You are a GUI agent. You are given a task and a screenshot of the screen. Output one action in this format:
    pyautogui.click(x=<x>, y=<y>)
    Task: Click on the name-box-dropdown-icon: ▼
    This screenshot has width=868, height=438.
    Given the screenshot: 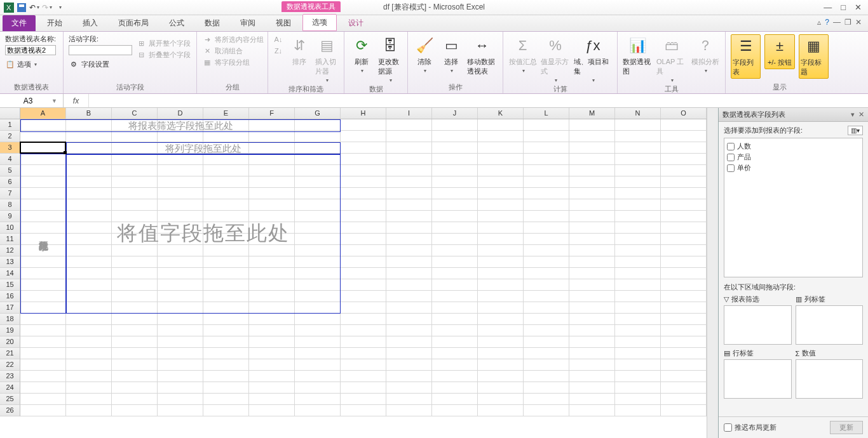 What is the action you would take?
    pyautogui.click(x=55, y=101)
    